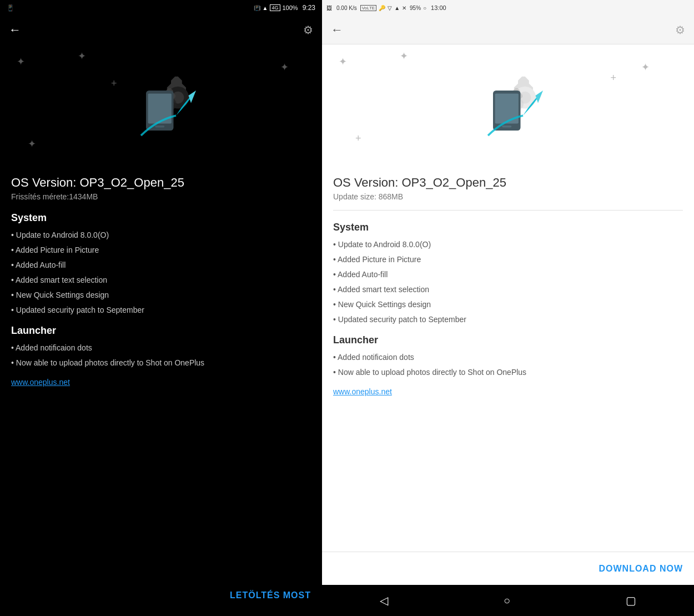 The image size is (694, 616). What do you see at coordinates (508, 8) in the screenshot?
I see `status-bar-light: 🖼 0.00 K/s VoLTE 🔑 ▽ ▲ ✕ 95% ○ 13:00` at bounding box center [508, 8].